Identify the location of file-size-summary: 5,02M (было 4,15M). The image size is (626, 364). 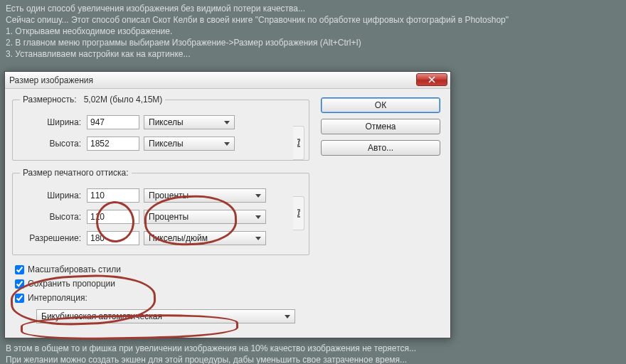
(124, 100).